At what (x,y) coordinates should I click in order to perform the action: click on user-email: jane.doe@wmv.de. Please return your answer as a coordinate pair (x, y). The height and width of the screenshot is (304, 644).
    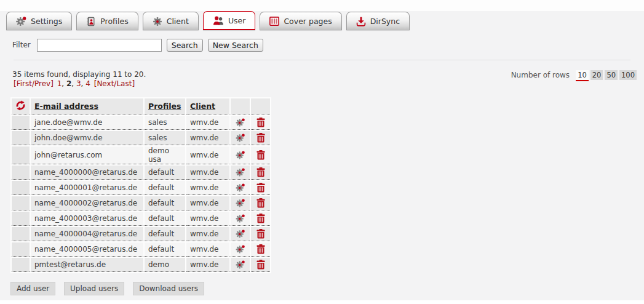
    Looking at the image, I should click on (87, 123).